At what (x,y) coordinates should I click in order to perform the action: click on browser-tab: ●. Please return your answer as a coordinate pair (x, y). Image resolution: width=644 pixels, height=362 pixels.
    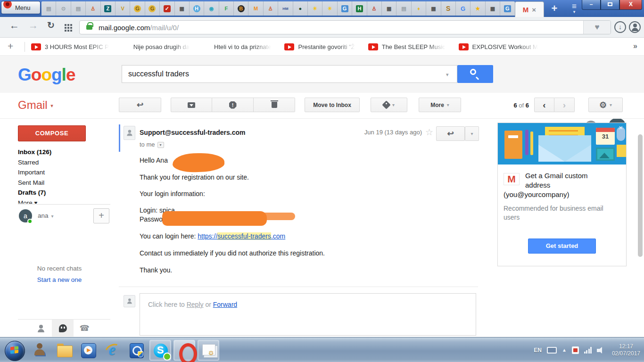
    Looking at the image, I should click on (301, 8).